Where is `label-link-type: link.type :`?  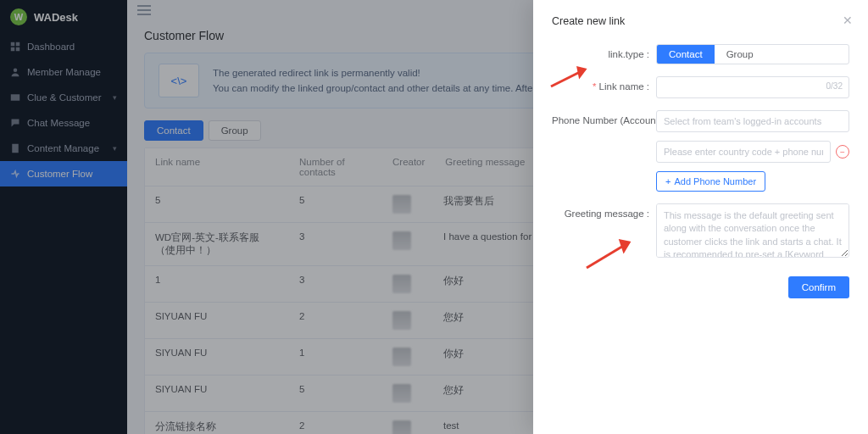
label-link-type: link.type : is located at coordinates (600, 52).